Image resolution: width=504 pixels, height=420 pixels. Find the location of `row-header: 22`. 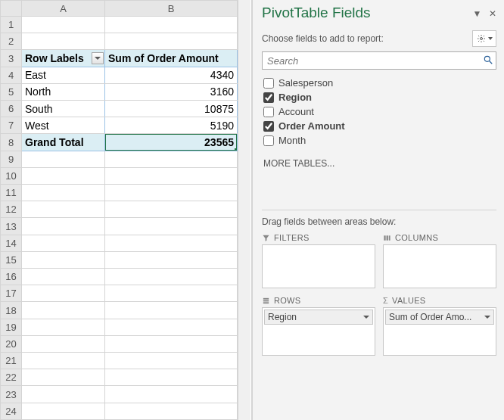

row-header: 22 is located at coordinates (11, 378).